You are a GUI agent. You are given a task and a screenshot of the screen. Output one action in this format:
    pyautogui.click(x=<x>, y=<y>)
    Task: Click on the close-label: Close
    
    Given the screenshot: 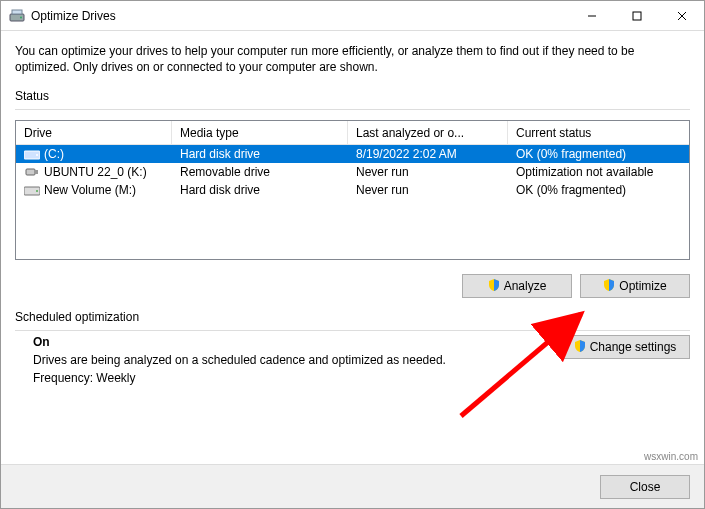 What is the action you would take?
    pyautogui.click(x=646, y=487)
    